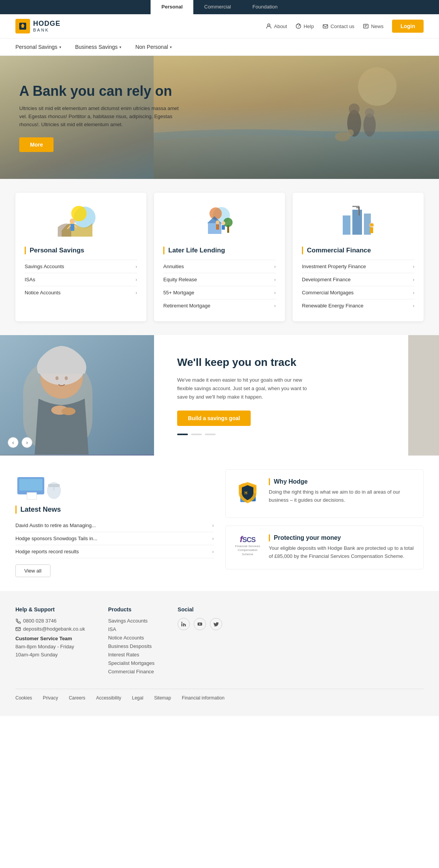  I want to click on business-savings-nav: Business Savings ▾, so click(99, 47).